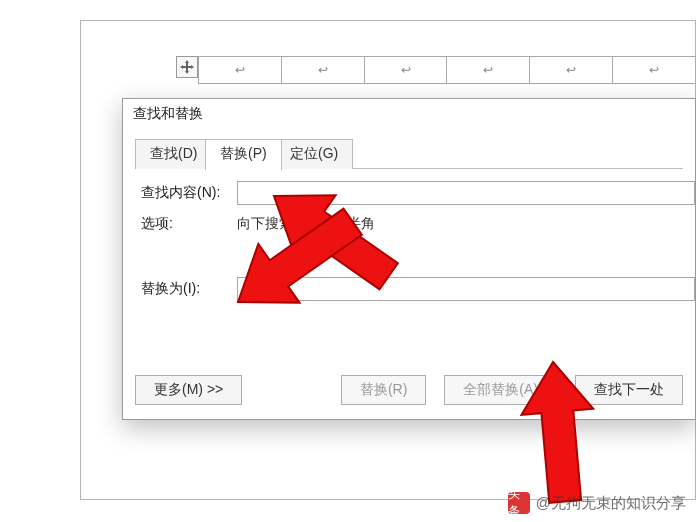 This screenshot has width=696, height=522. Describe the element at coordinates (611, 504) in the screenshot. I see `watermark-text: @无拘无束的知识分享` at that location.